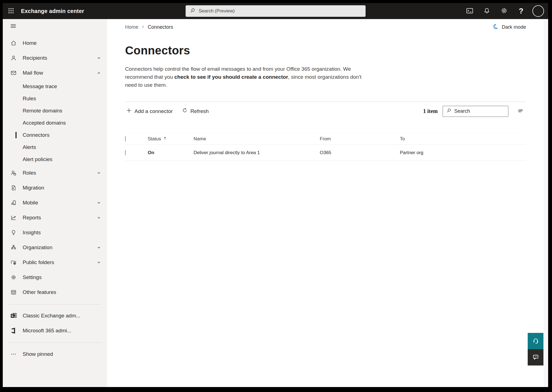  I want to click on sidebar-item-roles: Roles, so click(55, 173).